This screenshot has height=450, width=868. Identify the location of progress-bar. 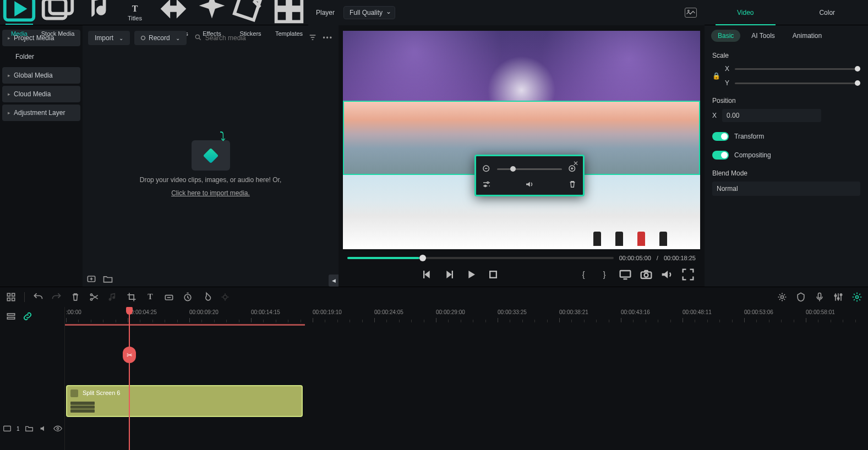
(481, 258).